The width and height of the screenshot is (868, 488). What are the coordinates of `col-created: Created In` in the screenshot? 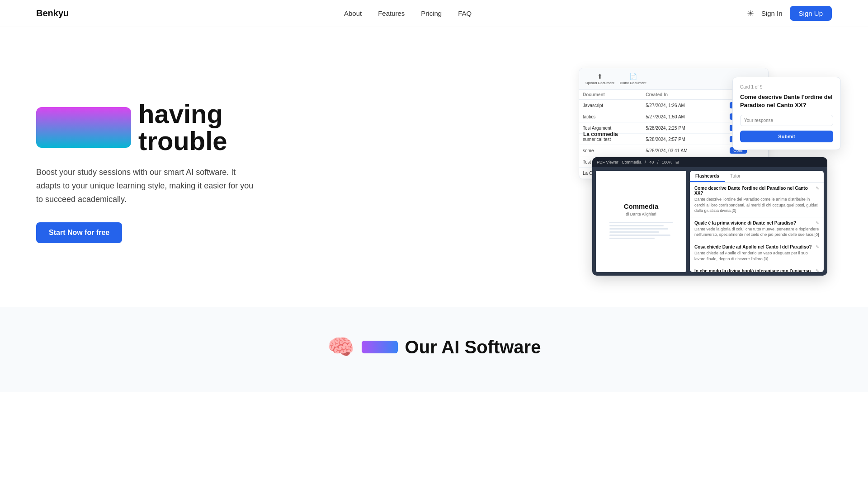 It's located at (684, 95).